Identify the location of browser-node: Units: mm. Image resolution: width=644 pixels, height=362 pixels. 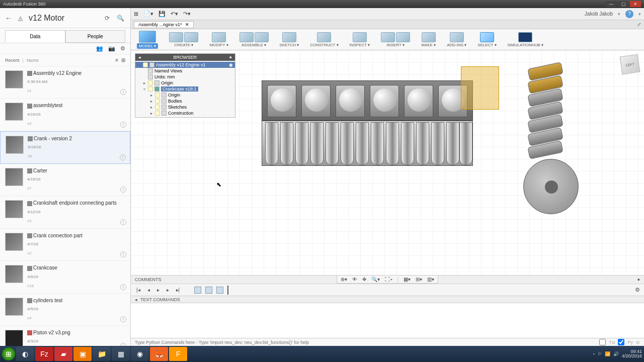
(185, 77).